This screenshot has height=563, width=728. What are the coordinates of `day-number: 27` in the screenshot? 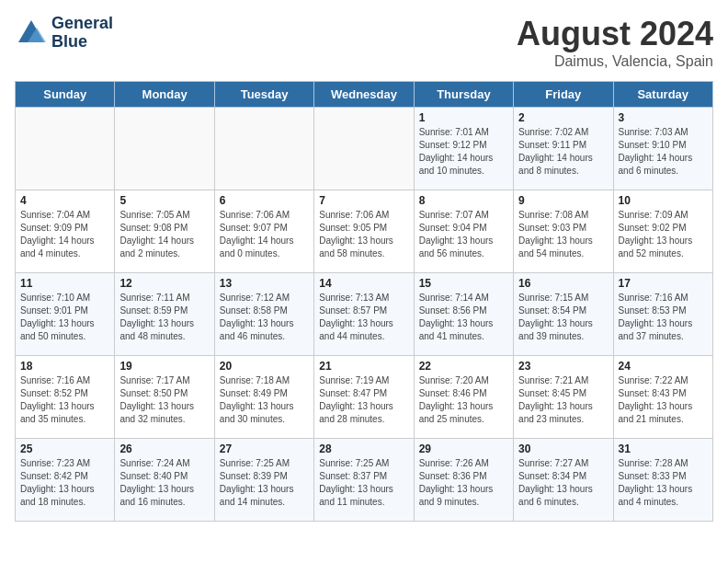 It's located at (265, 449).